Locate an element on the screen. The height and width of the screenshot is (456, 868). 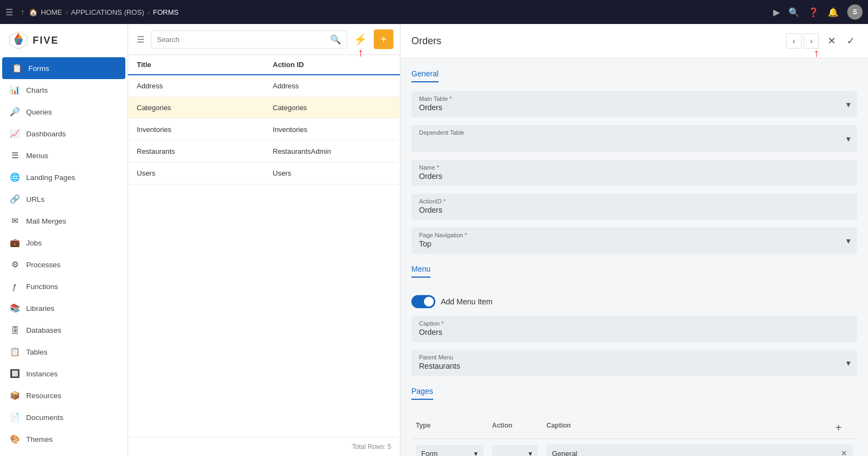
tab-menu: Menu is located at coordinates (421, 271).